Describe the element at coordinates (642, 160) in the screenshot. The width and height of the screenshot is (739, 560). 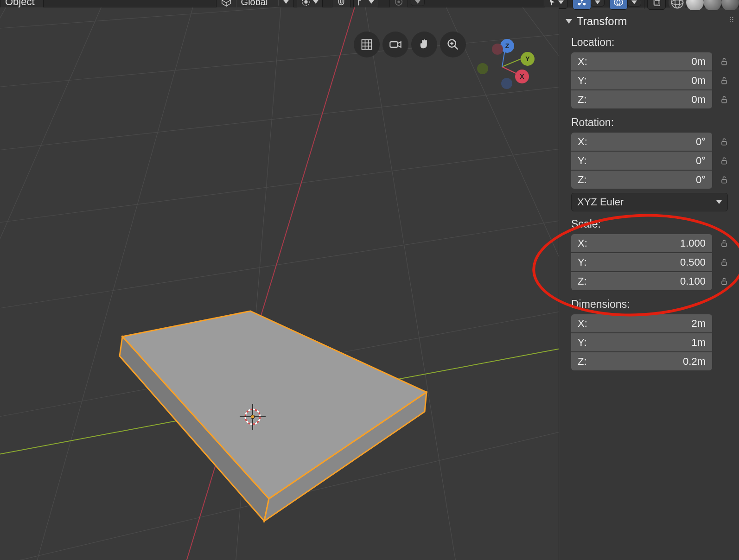
I see `rotation-y-input: Y: 0°` at that location.